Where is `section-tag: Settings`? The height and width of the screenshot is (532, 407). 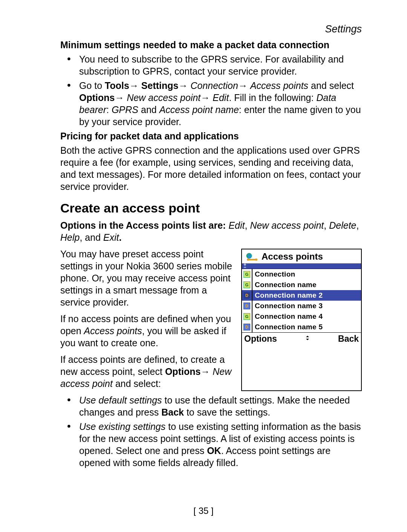
section-tag: Settings is located at coordinates (211, 29).